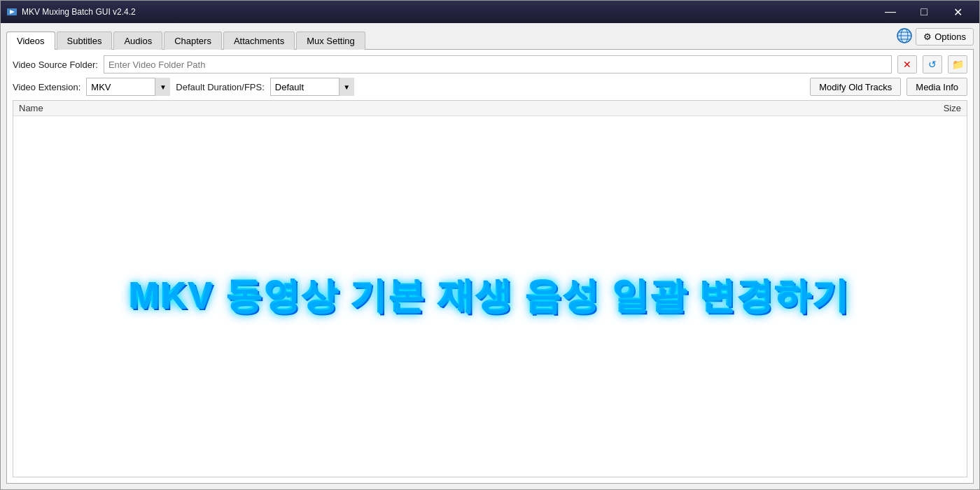  I want to click on file-list-header: Name Size, so click(490, 108).